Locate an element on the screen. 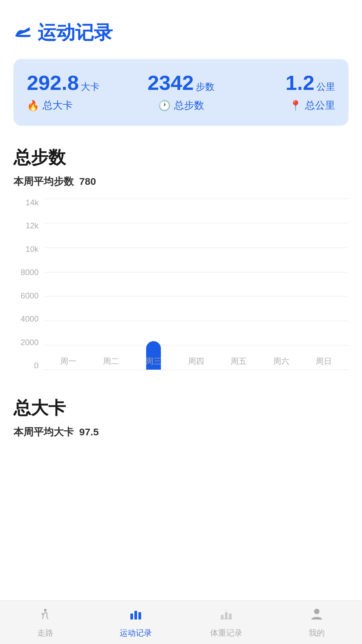 The height and width of the screenshot is (644, 362). grid-line is located at coordinates (196, 370).